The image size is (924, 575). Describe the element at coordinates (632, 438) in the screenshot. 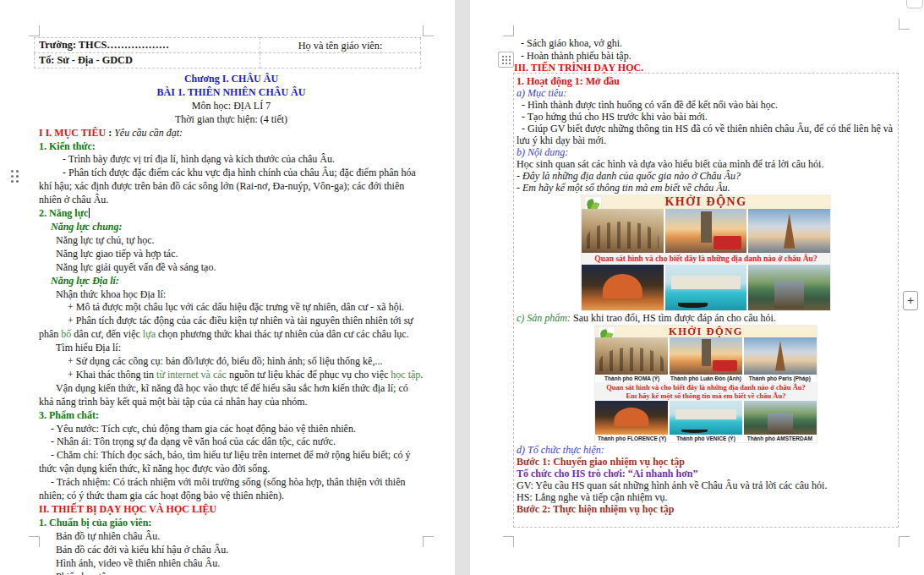

I see `photo-caption: Thành phố FLORENCE (Ý)` at that location.